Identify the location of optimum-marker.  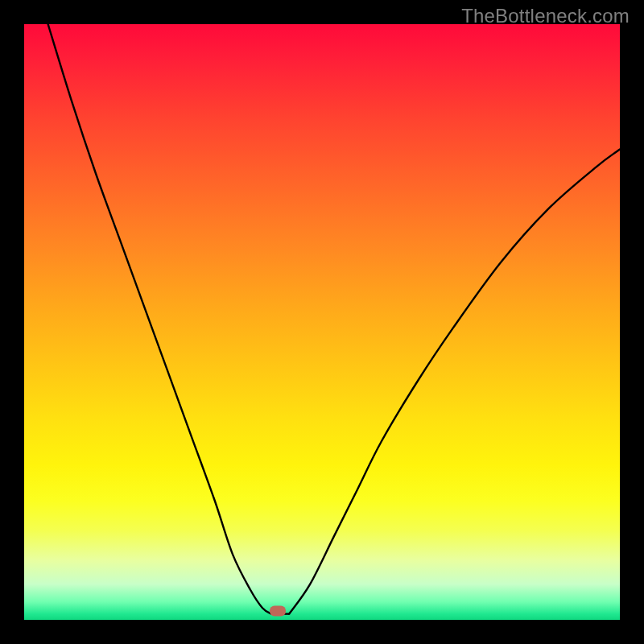
(278, 610).